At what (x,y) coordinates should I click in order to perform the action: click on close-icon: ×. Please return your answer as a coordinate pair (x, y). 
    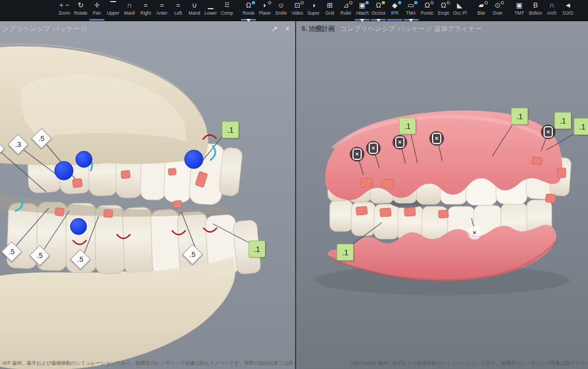
    Looking at the image, I should click on (288, 29).